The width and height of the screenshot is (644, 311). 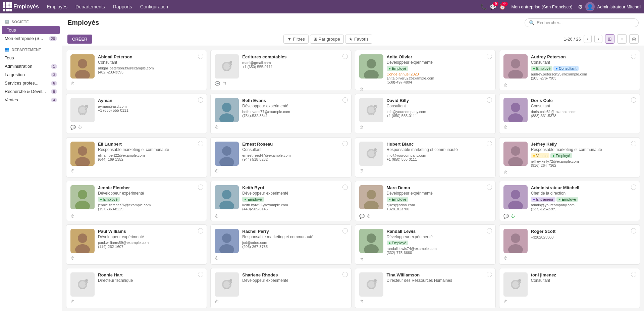 I want to click on employee-card: David Billy Consultant info@yourcompany.…, so click(x=425, y=114).